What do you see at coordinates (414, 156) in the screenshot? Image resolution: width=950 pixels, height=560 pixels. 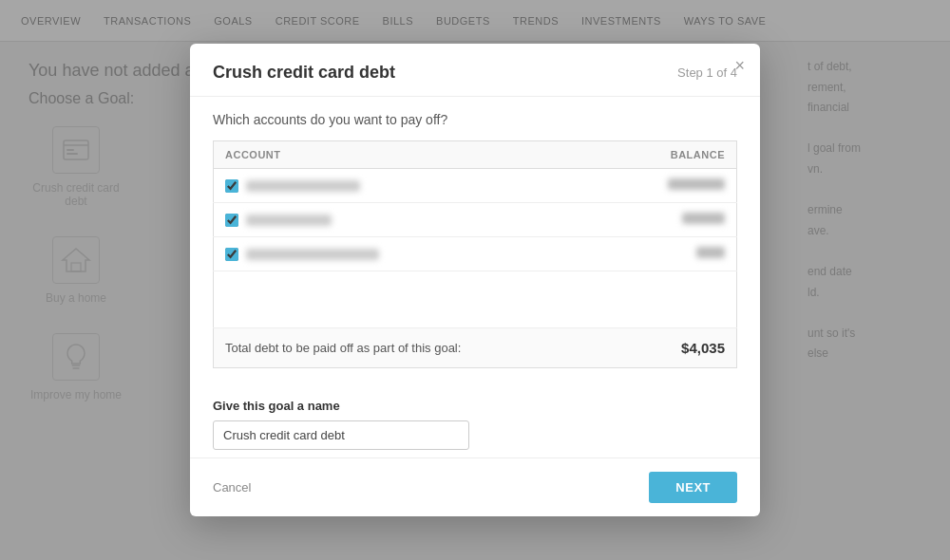 I see `col-account: ACCOUNT` at bounding box center [414, 156].